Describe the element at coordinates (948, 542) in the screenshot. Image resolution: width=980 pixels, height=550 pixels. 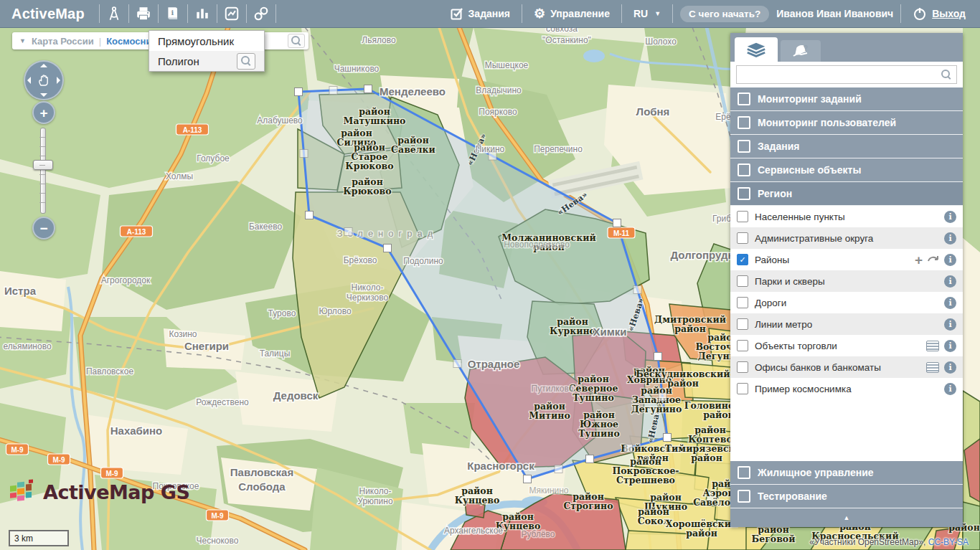
I see `attribution-license-link: CC-BY-SA` at that location.